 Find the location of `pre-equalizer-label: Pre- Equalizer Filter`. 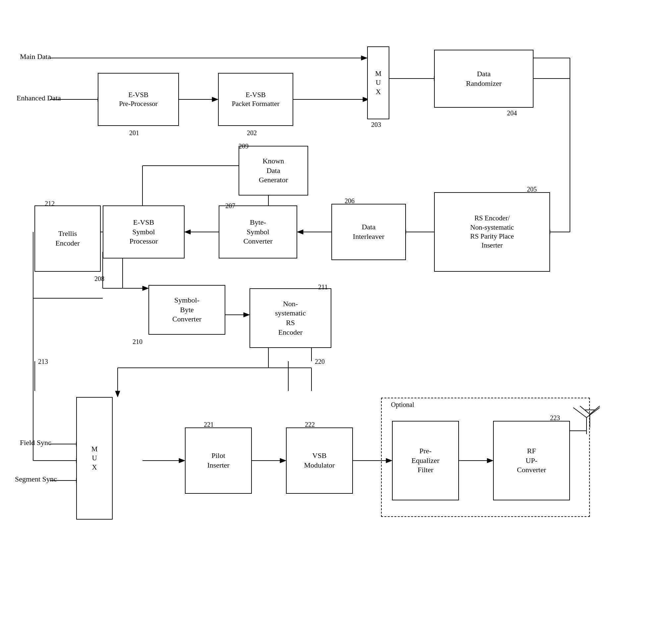

pre-equalizer-label: Pre- Equalizer Filter is located at coordinates (425, 461).